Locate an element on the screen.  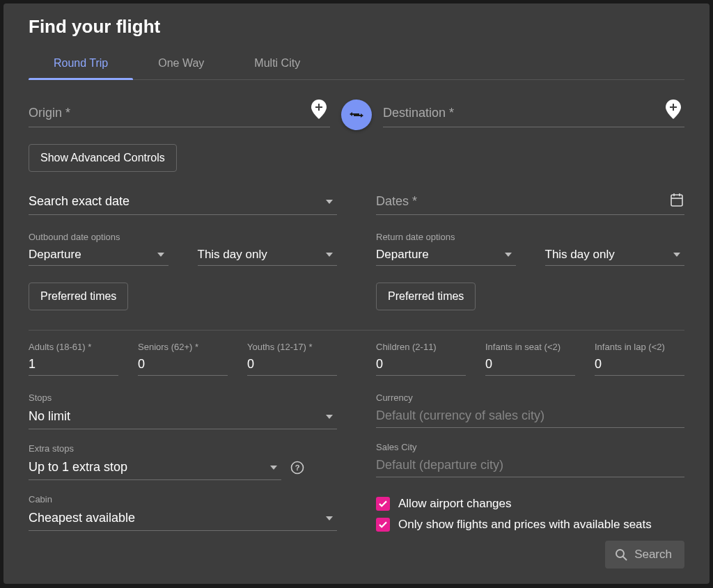
outbound-preferred-times-button: Preferred times is located at coordinates (78, 296).